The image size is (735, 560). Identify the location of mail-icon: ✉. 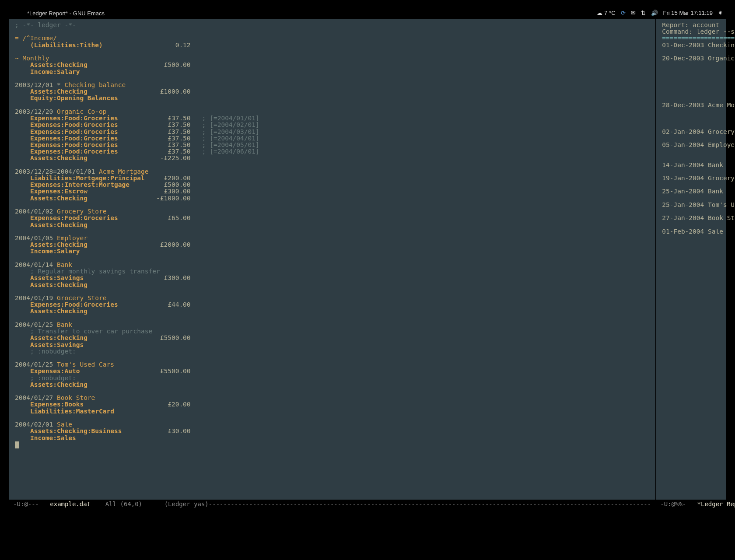
(634, 13).